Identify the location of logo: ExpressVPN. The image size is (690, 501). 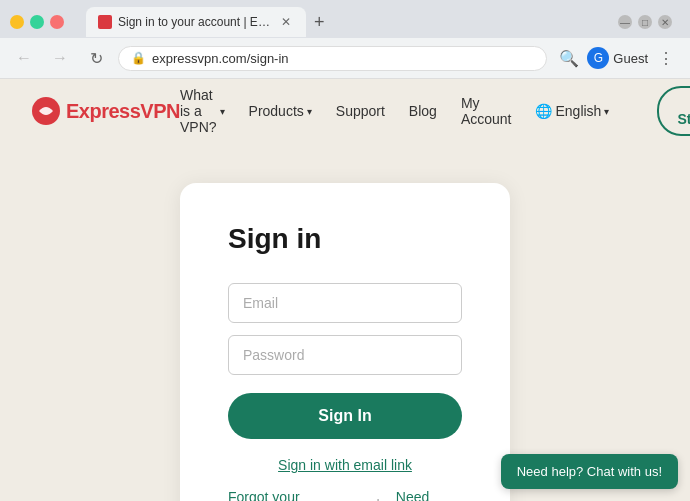
(106, 111).